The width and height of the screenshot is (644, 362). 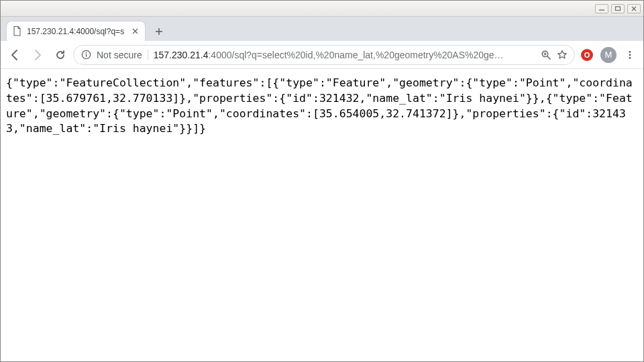 I want to click on profile-button: M, so click(x=608, y=55).